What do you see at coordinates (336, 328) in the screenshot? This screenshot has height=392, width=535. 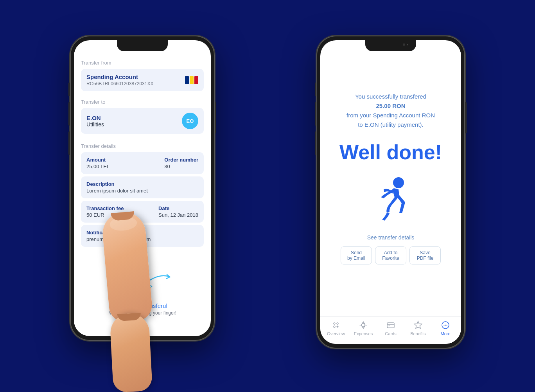 I see `nav-overview: Overview` at bounding box center [336, 328].